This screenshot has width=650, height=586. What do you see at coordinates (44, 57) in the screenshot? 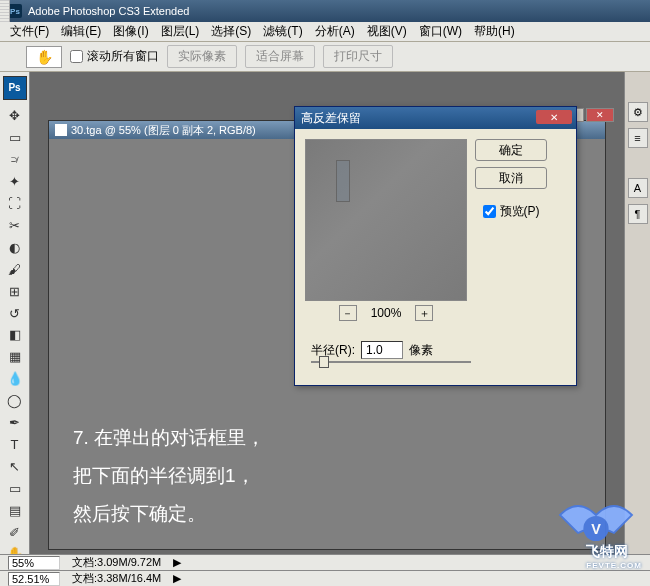
I see `tool-preset-picker: ✋` at bounding box center [44, 57].